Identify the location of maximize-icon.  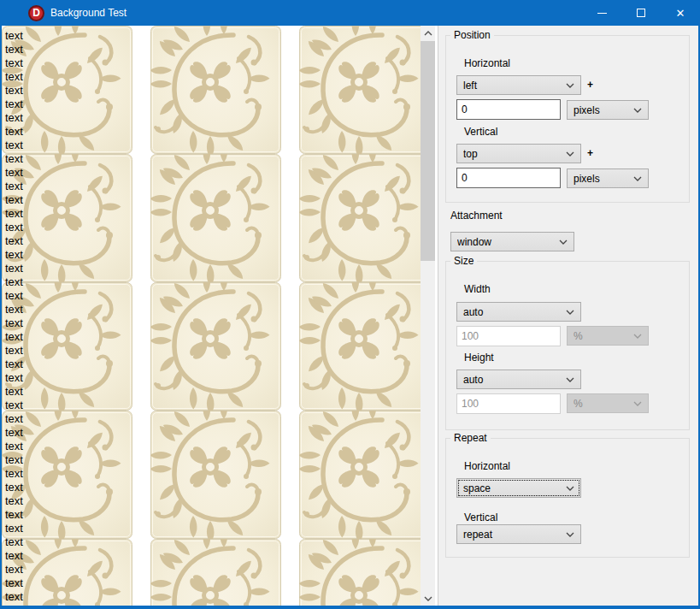
(641, 13).